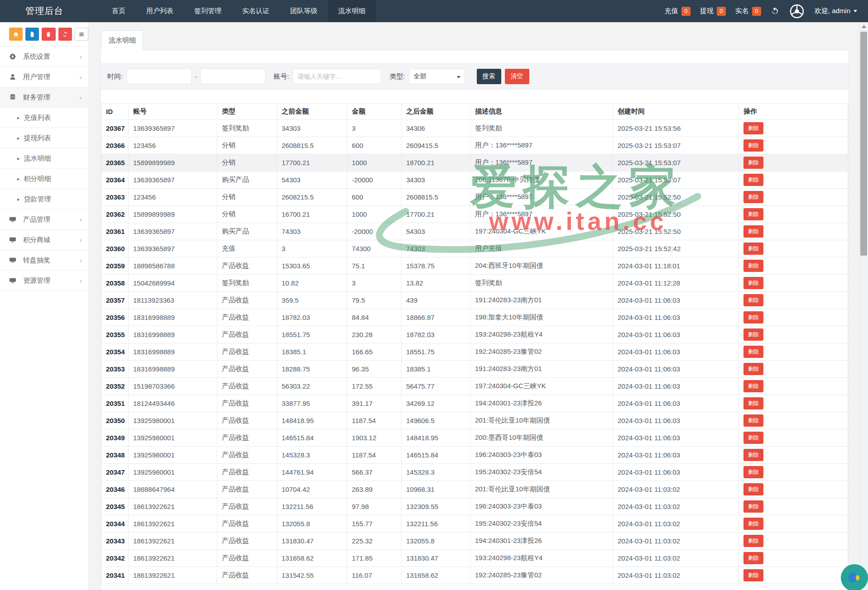 This screenshot has height=590, width=868. I want to click on sidebar-item: 财务管理 ›, so click(44, 98).